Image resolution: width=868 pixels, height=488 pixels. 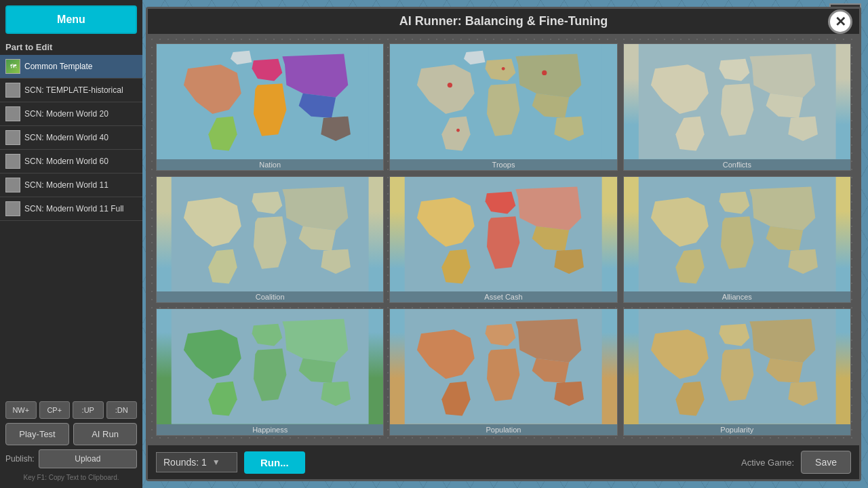 I want to click on scn-modern-20-icon, so click(x=13, y=114).